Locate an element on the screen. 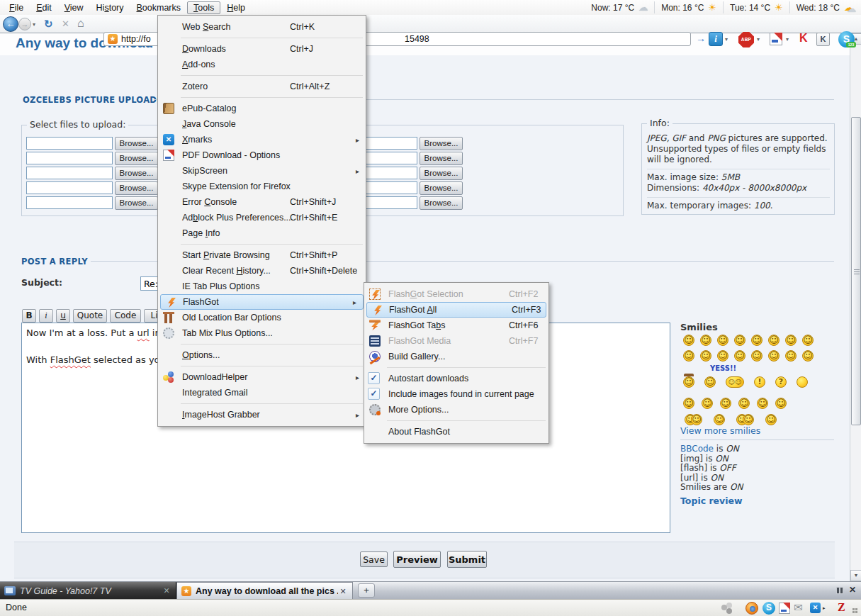  menu-item-add-ons: Add-ons is located at coordinates (262, 65).